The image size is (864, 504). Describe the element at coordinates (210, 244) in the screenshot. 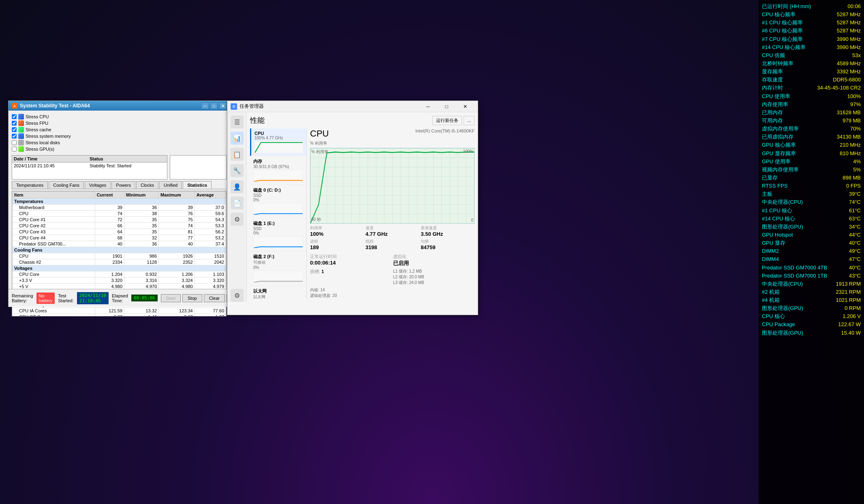

I see `item-avg: 37.4` at that location.